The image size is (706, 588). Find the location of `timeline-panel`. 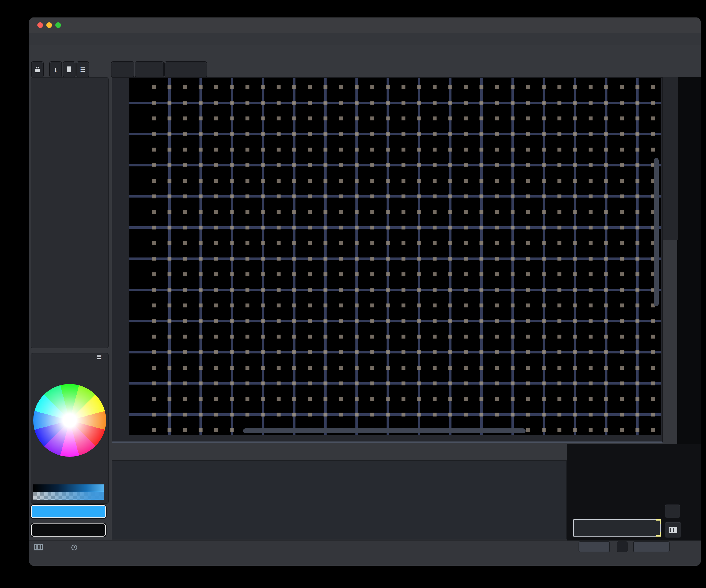

timeline-panel is located at coordinates (339, 500).